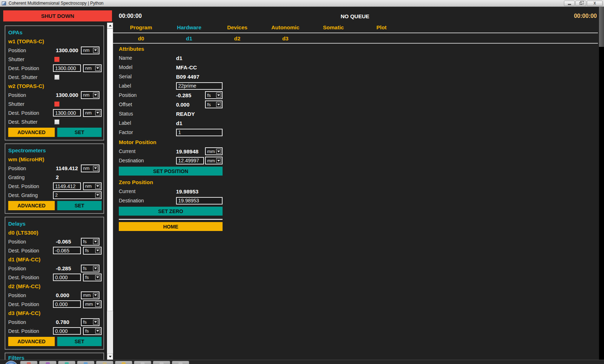 Image resolution: width=604 pixels, height=364 pixels. What do you see at coordinates (381, 27) in the screenshot?
I see `tab-plot: Plot` at bounding box center [381, 27].